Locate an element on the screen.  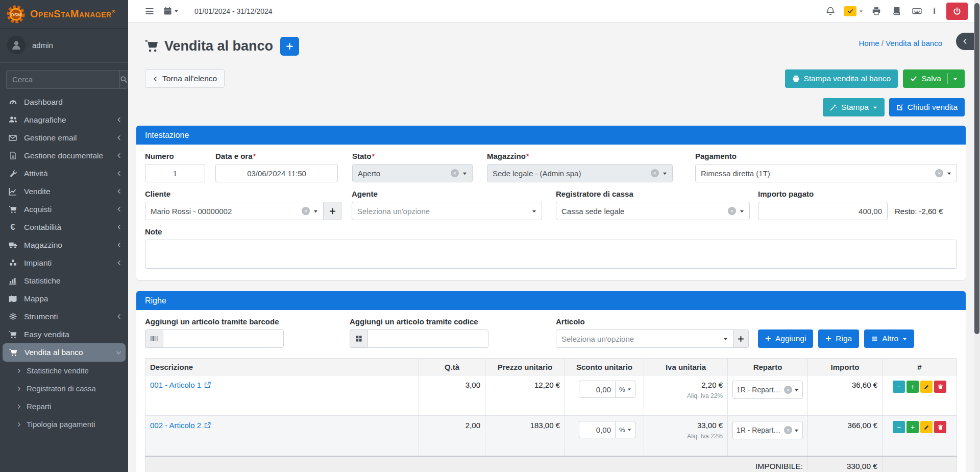
numero-input is located at coordinates (175, 173).